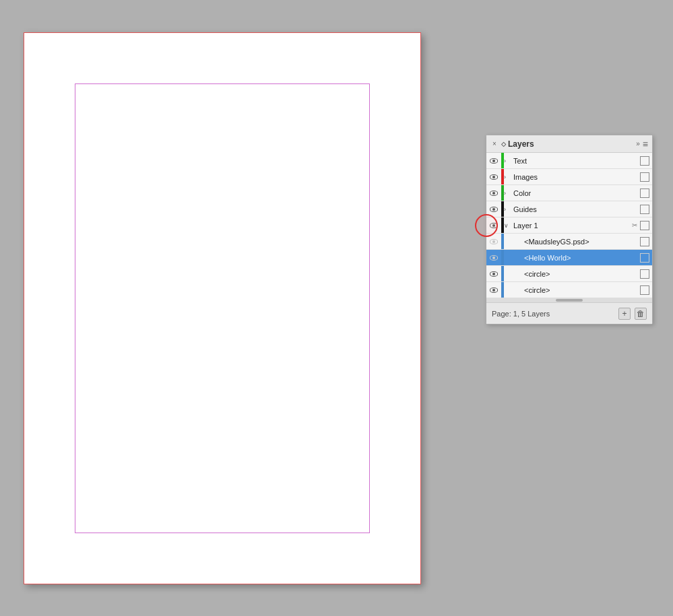  I want to click on layer-name-color: Color, so click(576, 193).